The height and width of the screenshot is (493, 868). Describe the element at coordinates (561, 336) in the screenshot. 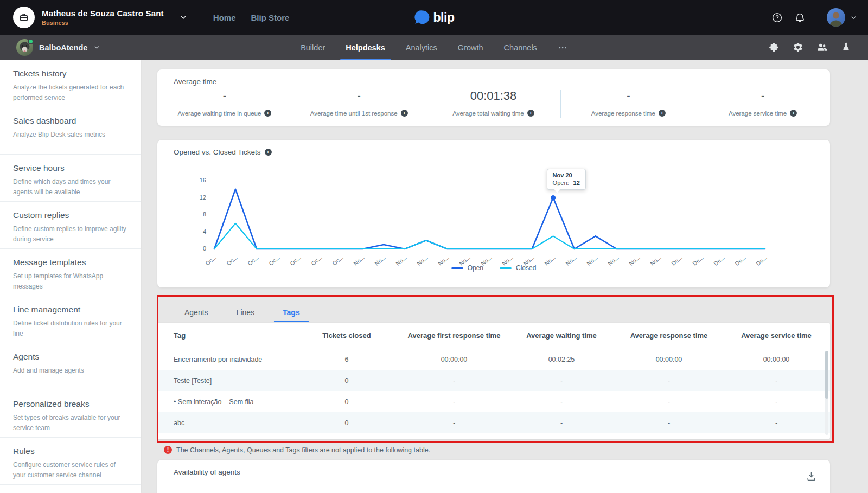

I see `column-header: Average waiting time` at that location.